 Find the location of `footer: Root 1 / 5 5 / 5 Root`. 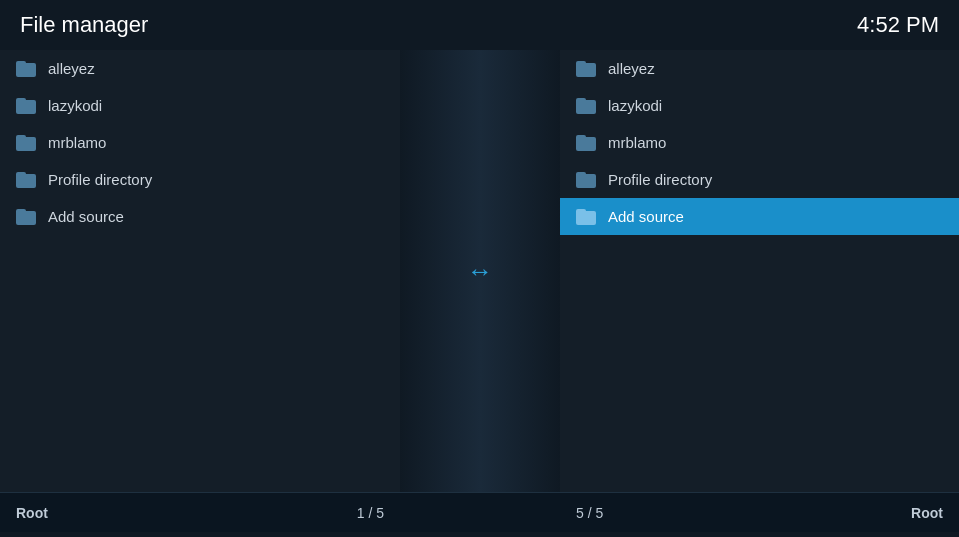

footer: Root 1 / 5 5 / 5 Root is located at coordinates (480, 512).